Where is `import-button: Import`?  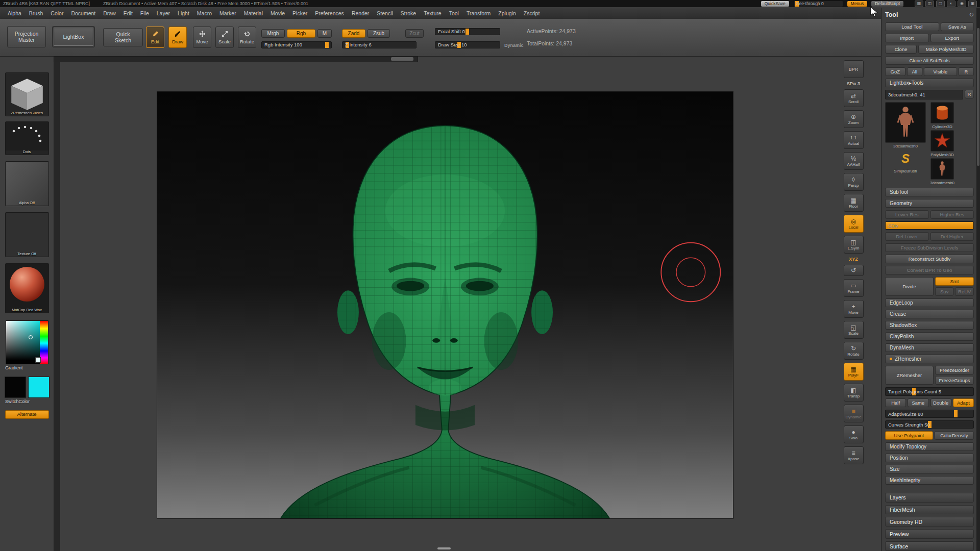
import-button: Import is located at coordinates (907, 38).